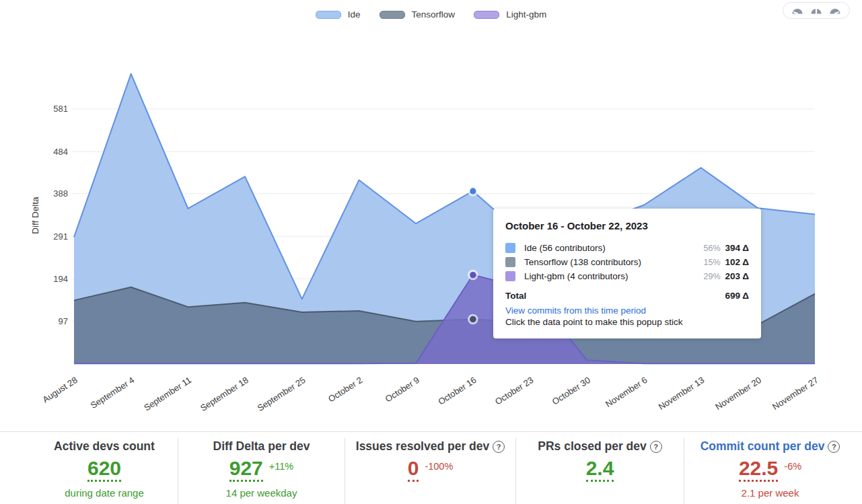 This screenshot has height=504, width=862. I want to click on tooltip-note: Click the data point to make this popup …, so click(627, 322).